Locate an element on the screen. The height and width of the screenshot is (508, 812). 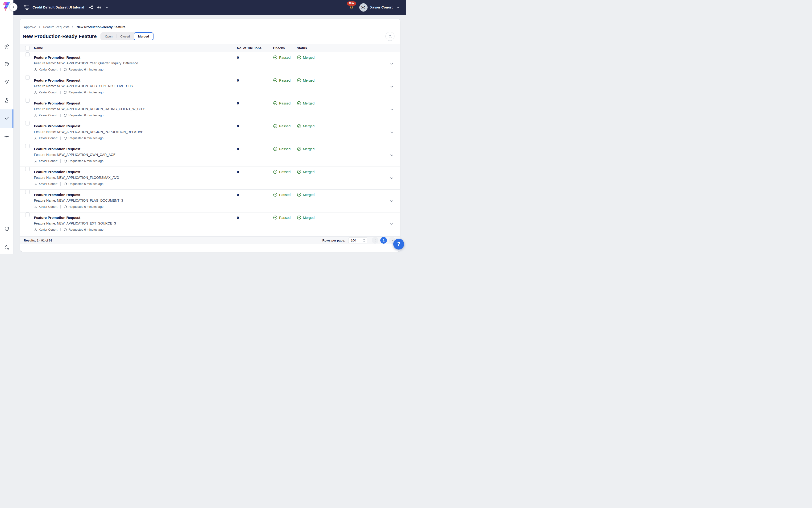
user-search-icon is located at coordinates (7, 247).